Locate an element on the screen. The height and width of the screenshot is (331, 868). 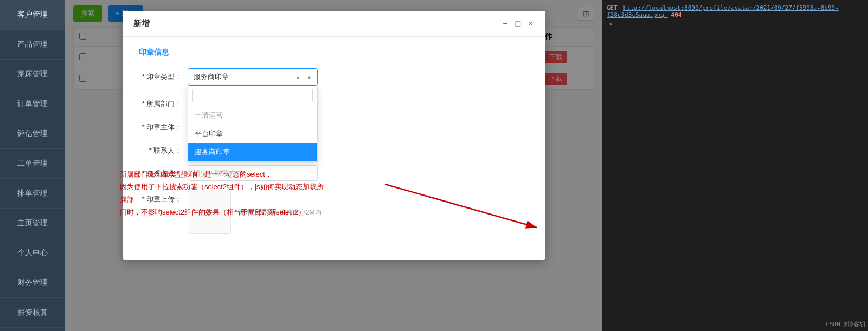
sidebar-item-customer: 客户管理 is located at coordinates (33, 15).